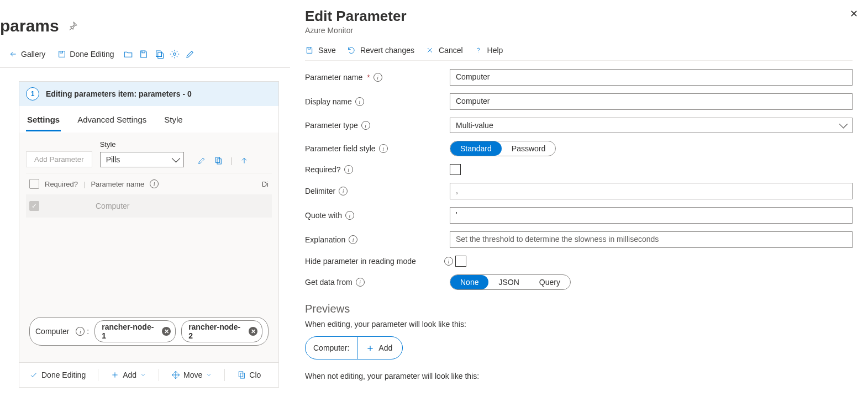  What do you see at coordinates (444, 50) in the screenshot?
I see `cancel-button: Cancel` at bounding box center [444, 50].